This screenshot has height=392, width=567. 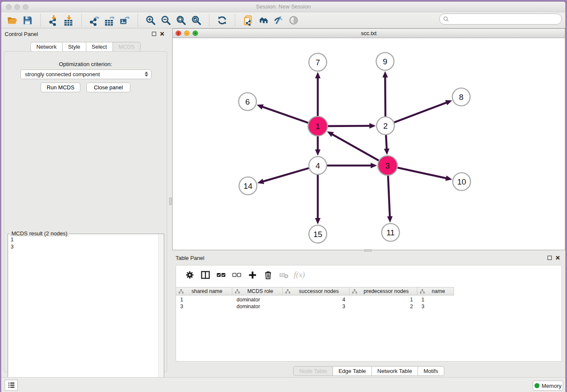 What do you see at coordinates (446, 19) in the screenshot?
I see `search-icon` at bounding box center [446, 19].